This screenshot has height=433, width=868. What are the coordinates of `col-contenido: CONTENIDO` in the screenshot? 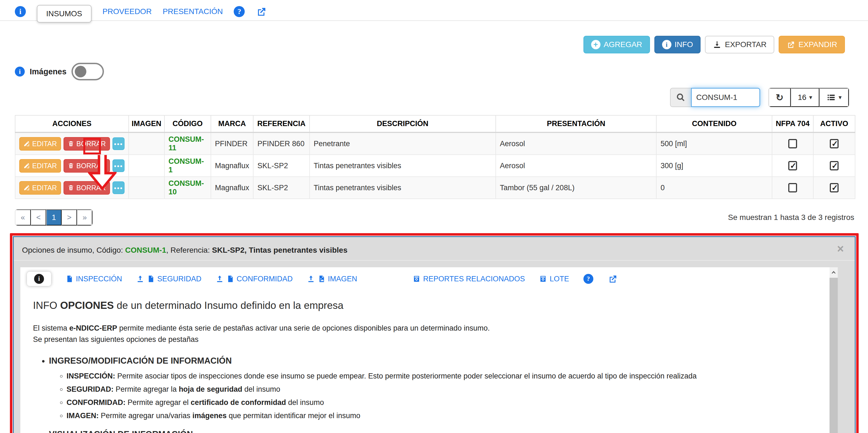 It's located at (714, 124).